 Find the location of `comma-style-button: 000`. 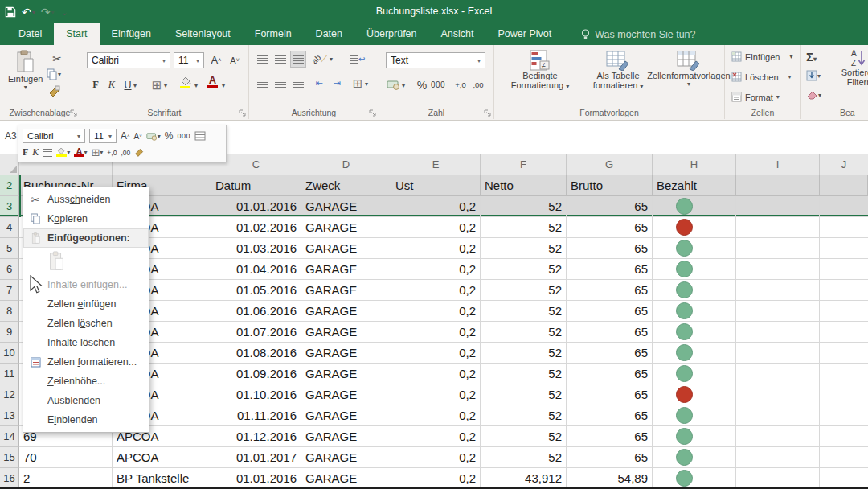

comma-style-button: 000 is located at coordinates (438, 85).